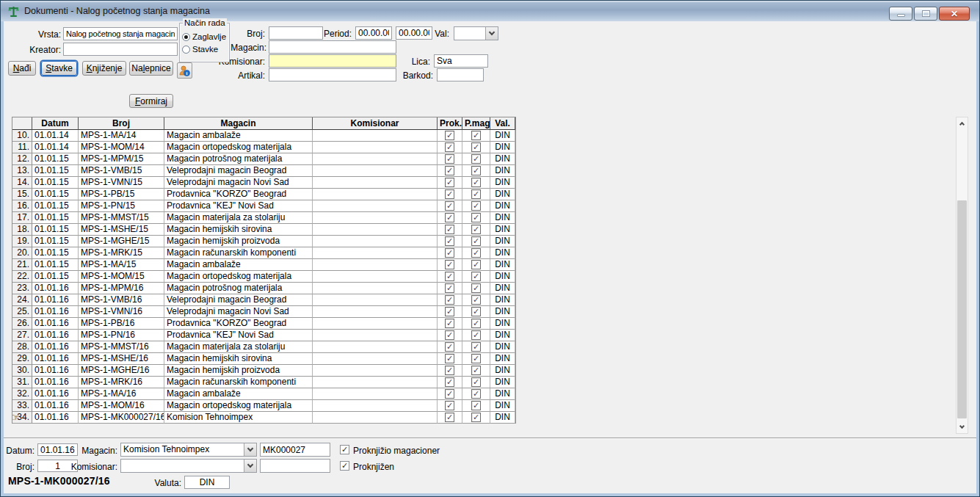  What do you see at coordinates (22, 382) in the screenshot?
I see `row-selector-cell: ☞31.` at bounding box center [22, 382].